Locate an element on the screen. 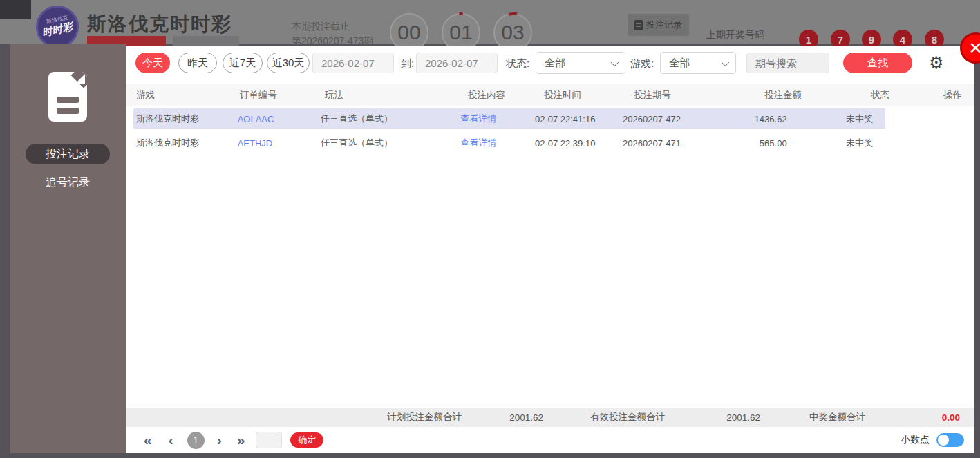  search-button: 查找 is located at coordinates (878, 63).